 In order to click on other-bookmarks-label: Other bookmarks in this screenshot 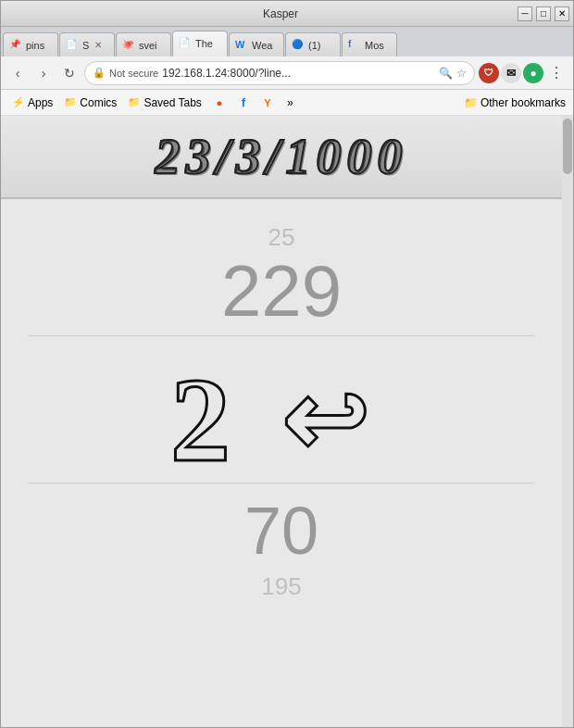, I will do `click(523, 103)`.